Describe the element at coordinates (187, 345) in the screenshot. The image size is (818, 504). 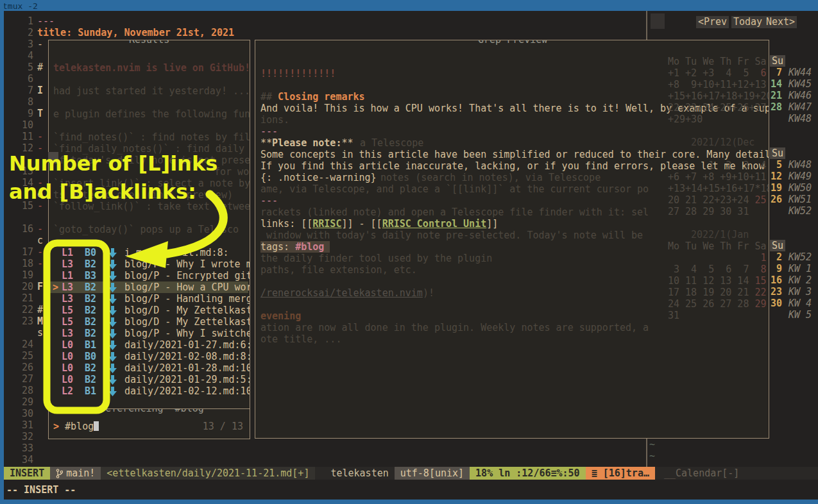
I see `result-title: daily/2021-01-27.md:6:` at that location.